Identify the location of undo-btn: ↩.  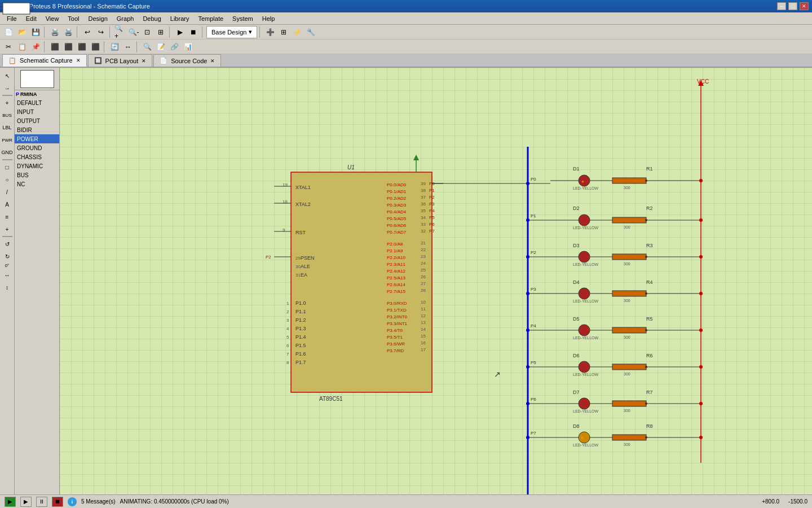
(87, 32).